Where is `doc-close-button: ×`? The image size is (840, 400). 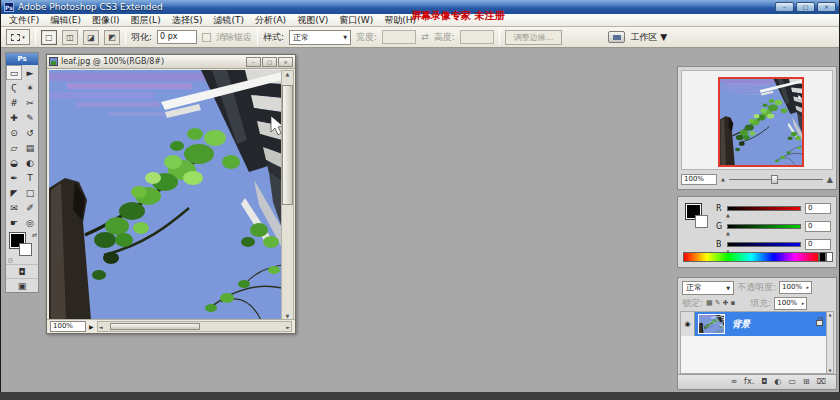 doc-close-button: × is located at coordinates (286, 62).